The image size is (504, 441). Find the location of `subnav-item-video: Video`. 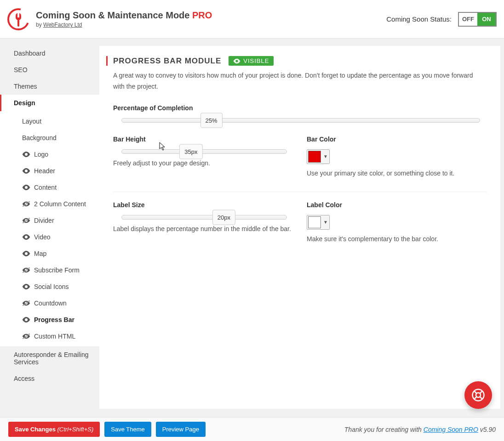

subnav-item-video: Video is located at coordinates (50, 237).